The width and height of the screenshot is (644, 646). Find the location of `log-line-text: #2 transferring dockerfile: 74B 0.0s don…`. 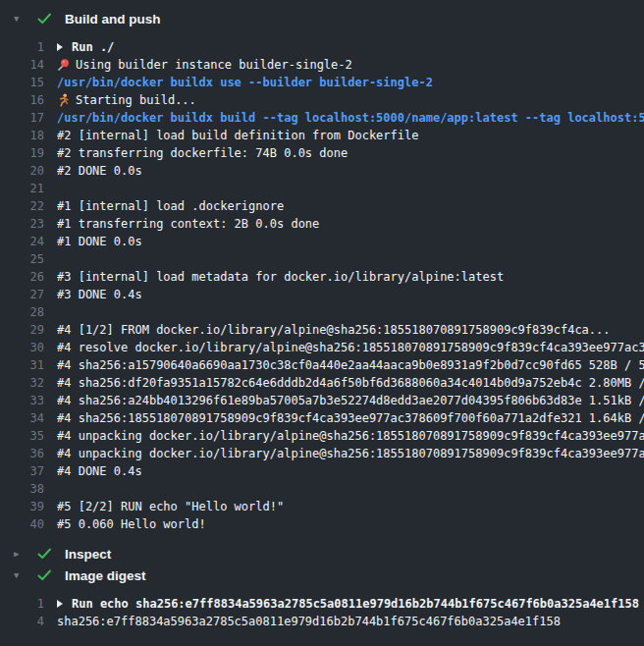

log-line-text: #2 transferring dockerfile: 74B 0.0s don… is located at coordinates (350, 153).